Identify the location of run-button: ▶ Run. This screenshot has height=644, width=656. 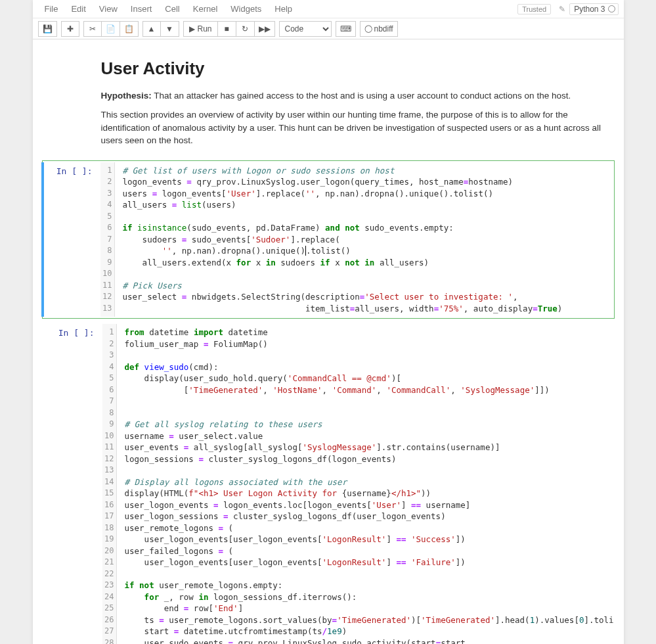
(201, 29).